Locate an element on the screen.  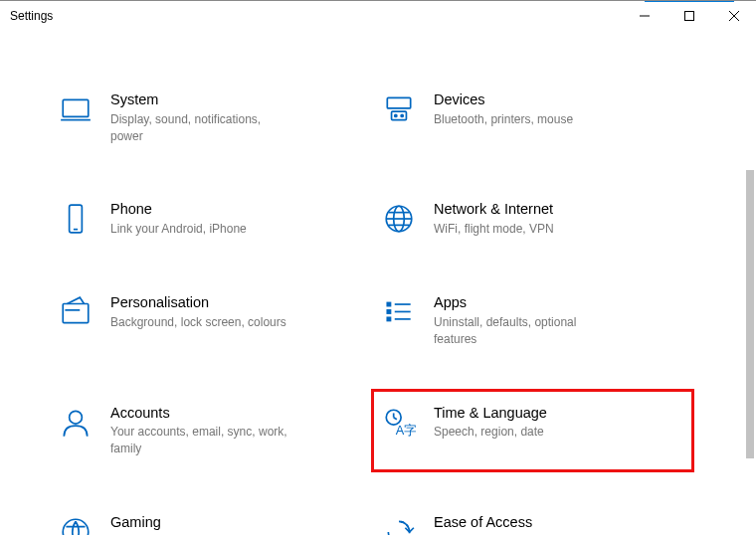
tile-label: Gaming is located at coordinates (233, 523).